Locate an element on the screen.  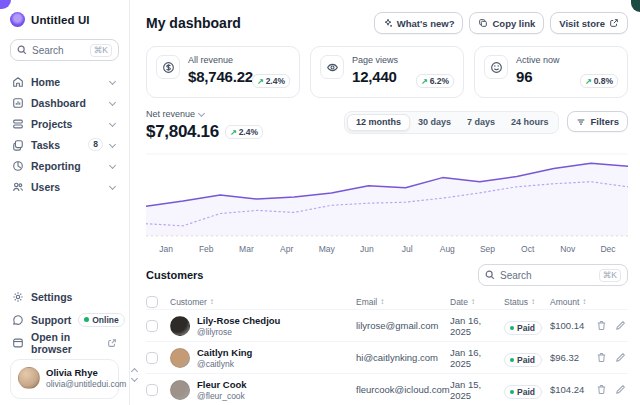
message-icon is located at coordinates (18, 320).